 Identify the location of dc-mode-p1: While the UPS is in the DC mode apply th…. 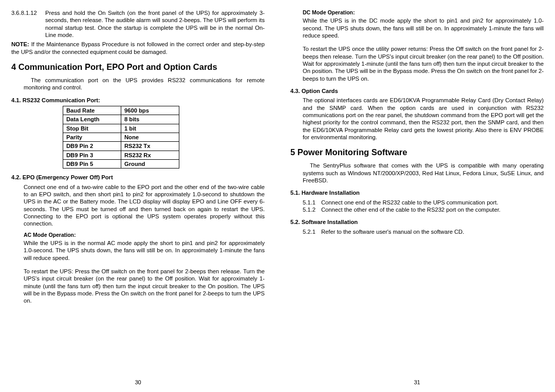
(423, 28).